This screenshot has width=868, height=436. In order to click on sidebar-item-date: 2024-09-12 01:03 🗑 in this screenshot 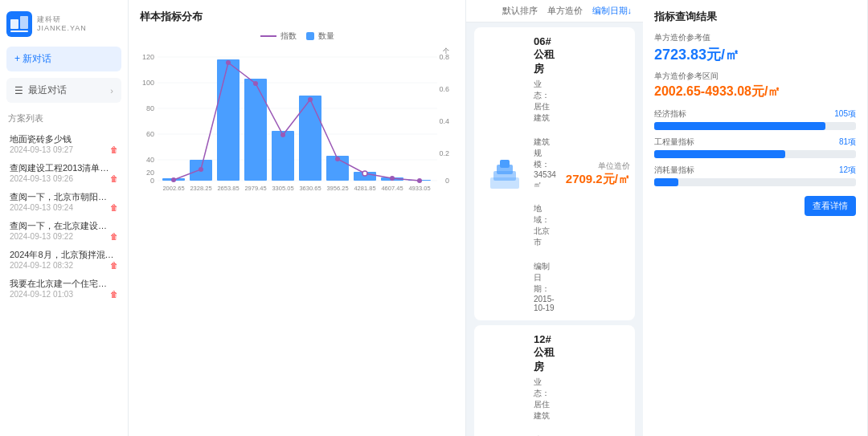, I will do `click(64, 294)`.